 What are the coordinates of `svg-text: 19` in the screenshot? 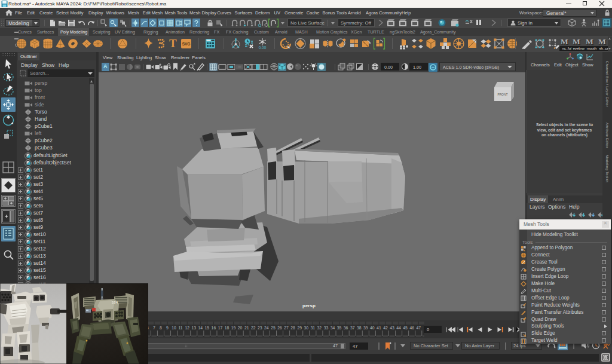 It's located at (234, 328).